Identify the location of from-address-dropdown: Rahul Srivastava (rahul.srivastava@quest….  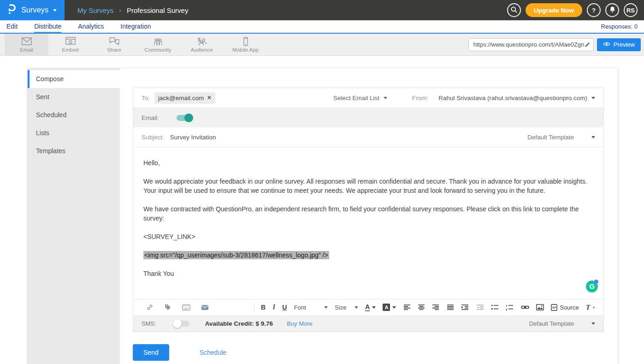
(517, 98).